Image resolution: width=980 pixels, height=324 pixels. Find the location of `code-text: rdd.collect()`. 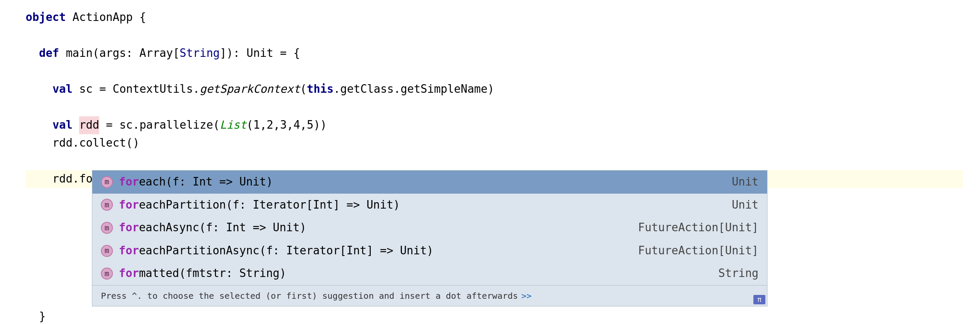

code-text: rdd.collect() is located at coordinates (83, 143).